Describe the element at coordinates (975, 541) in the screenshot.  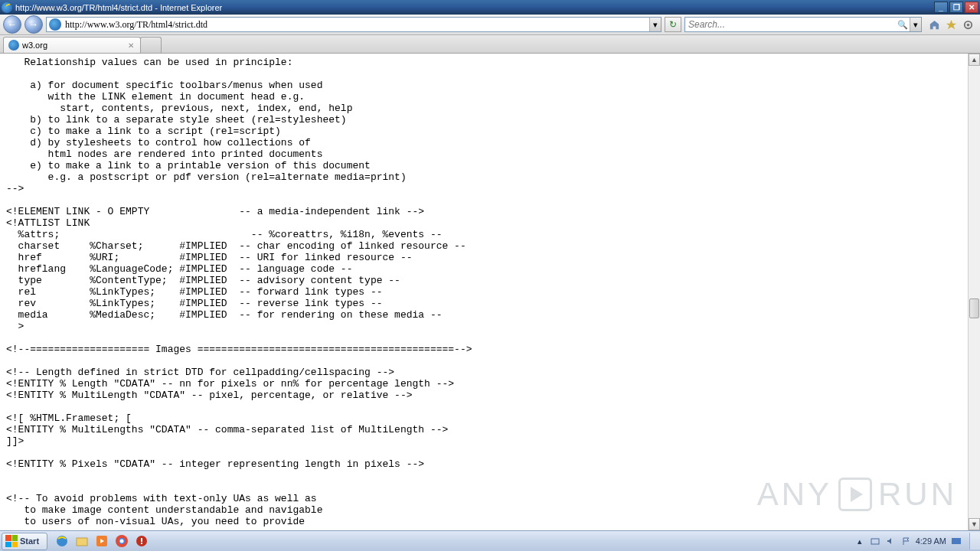
I see `show-desktop-button` at that location.